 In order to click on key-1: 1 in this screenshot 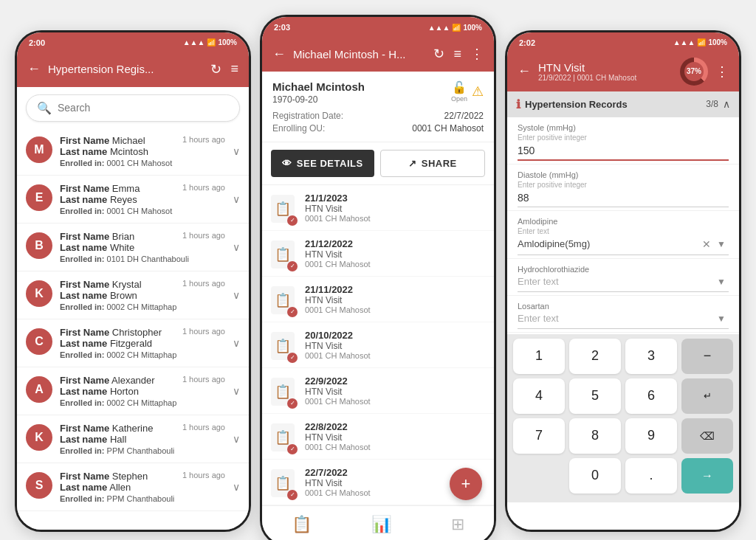, I will do `click(539, 356)`.